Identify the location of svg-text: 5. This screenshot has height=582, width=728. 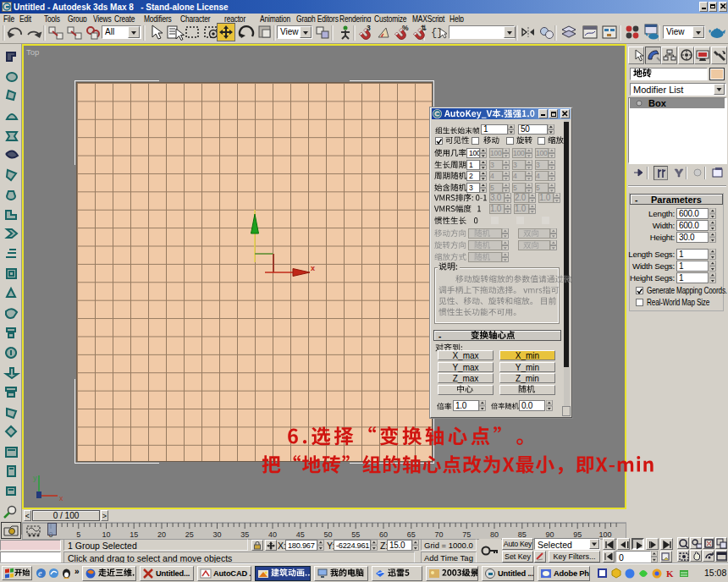
(78, 535).